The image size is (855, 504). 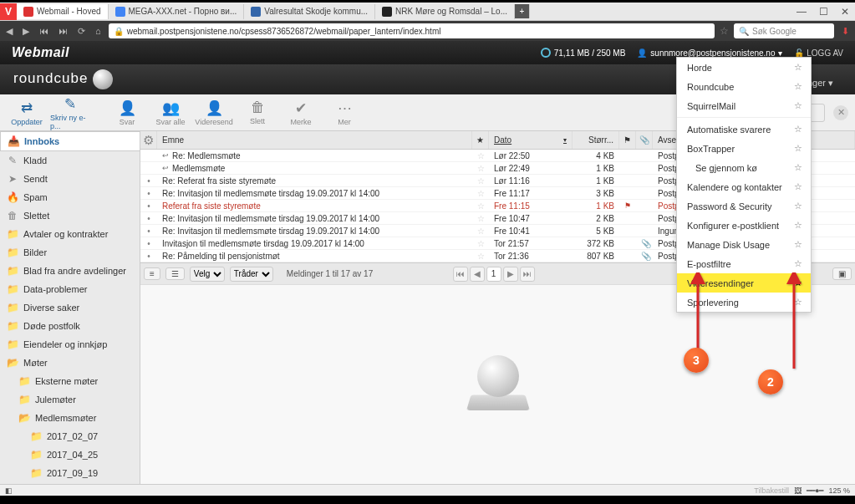 What do you see at coordinates (845, 12) in the screenshot?
I see `close-button: ✕` at bounding box center [845, 12].